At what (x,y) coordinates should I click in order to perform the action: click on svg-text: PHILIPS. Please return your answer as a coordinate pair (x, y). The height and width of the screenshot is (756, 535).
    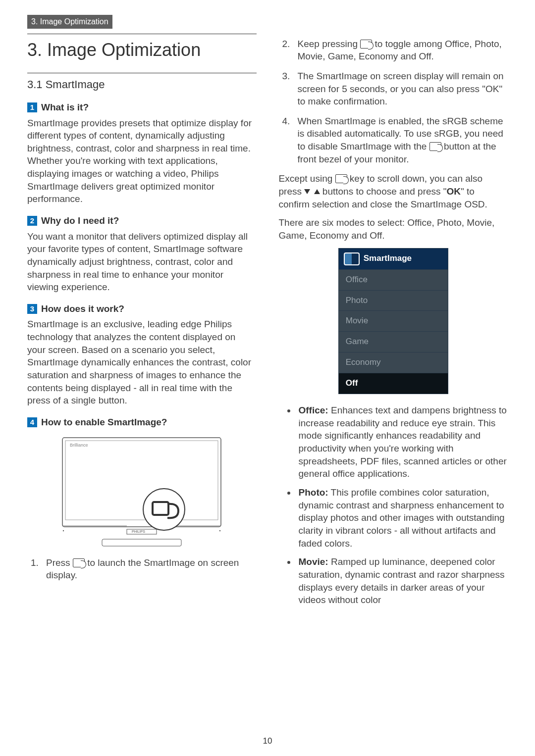
    Looking at the image, I should click on (139, 532).